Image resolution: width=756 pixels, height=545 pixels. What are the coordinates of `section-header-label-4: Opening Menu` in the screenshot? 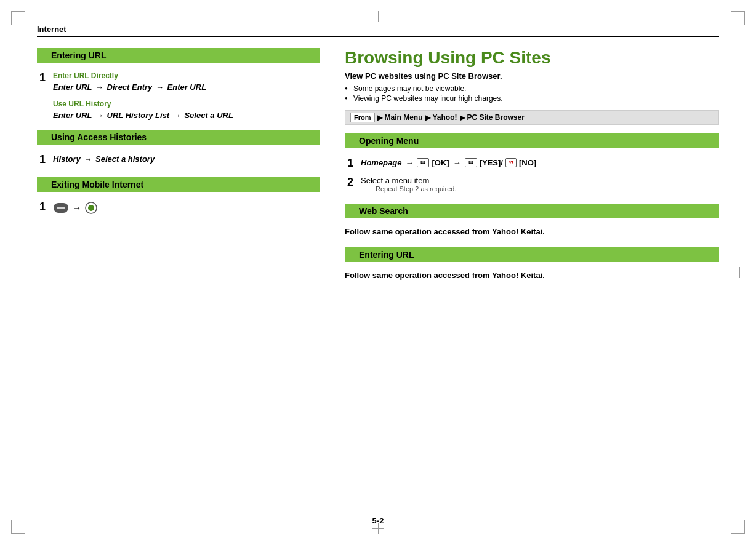 It's located at (389, 141).